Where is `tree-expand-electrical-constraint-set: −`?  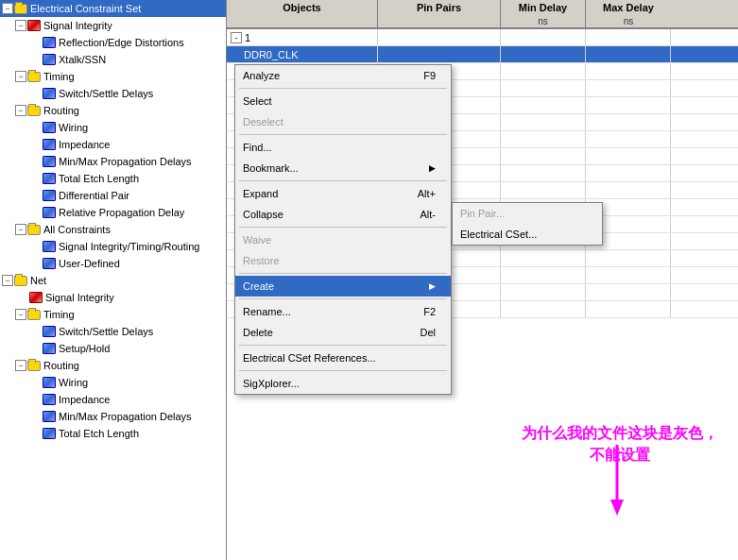 tree-expand-electrical-constraint-set: − is located at coordinates (8, 8).